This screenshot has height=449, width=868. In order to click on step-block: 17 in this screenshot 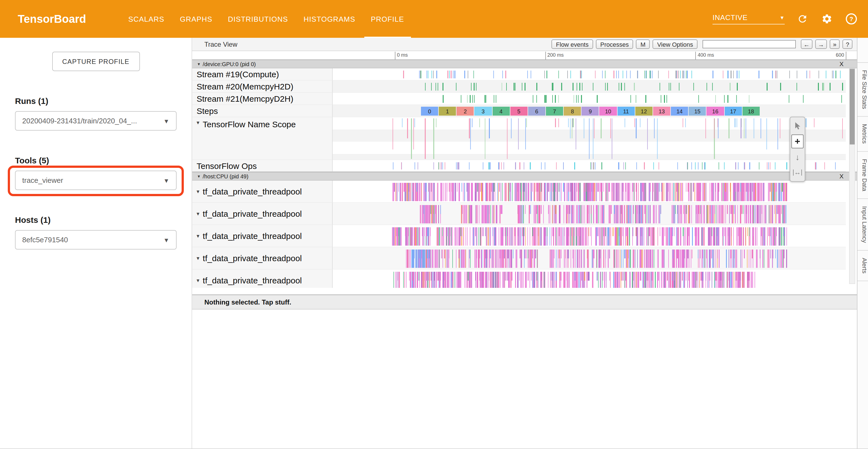, I will do `click(733, 111)`.